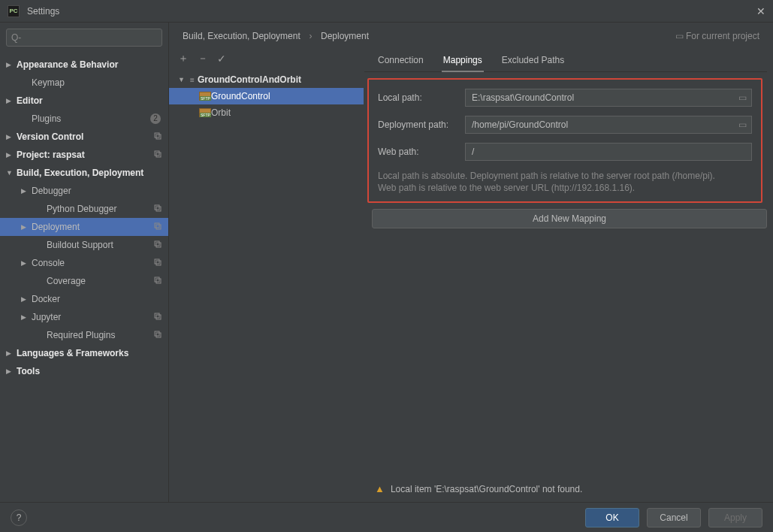  I want to click on web-path-input, so click(608, 152).